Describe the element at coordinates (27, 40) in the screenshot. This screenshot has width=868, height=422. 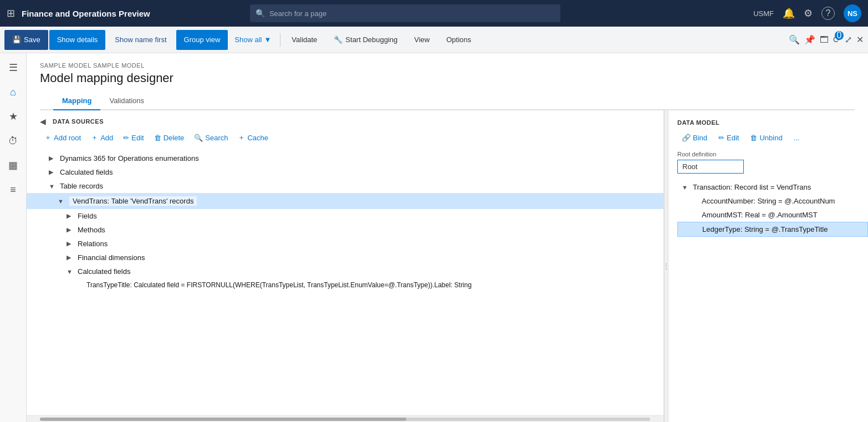
I see `save-button: 💾 Save` at that location.